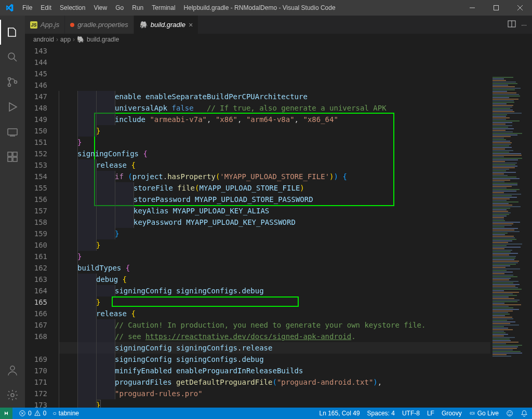  Describe the element at coordinates (295, 97) in the screenshot. I see `code-line: enable enableSeparateBuildPerCPUArchitec…` at that location.